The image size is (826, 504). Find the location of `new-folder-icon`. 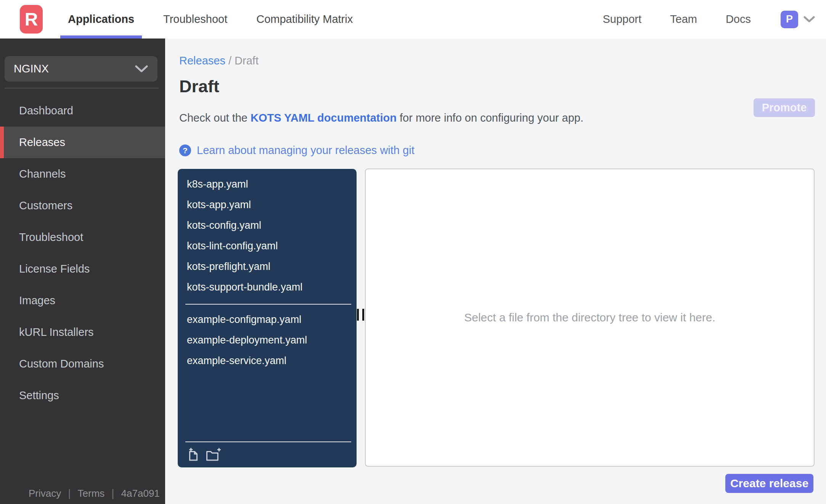

new-folder-icon is located at coordinates (214, 454).